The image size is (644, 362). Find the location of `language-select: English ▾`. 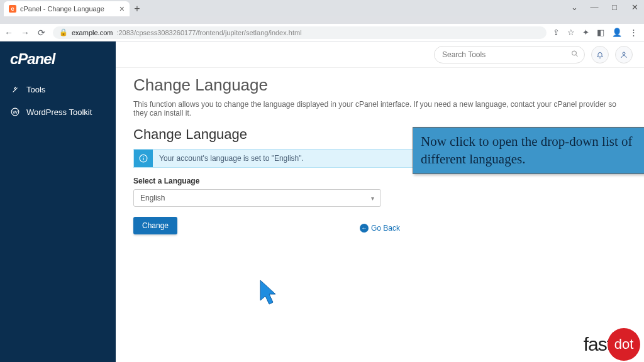

language-select: English ▾ is located at coordinates (257, 198).